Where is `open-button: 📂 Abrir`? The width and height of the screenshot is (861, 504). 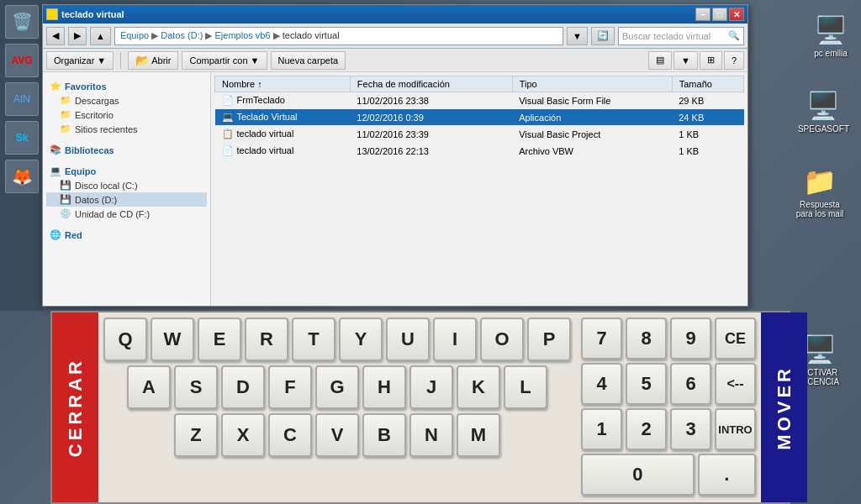 open-button: 📂 Abrir is located at coordinates (153, 60).